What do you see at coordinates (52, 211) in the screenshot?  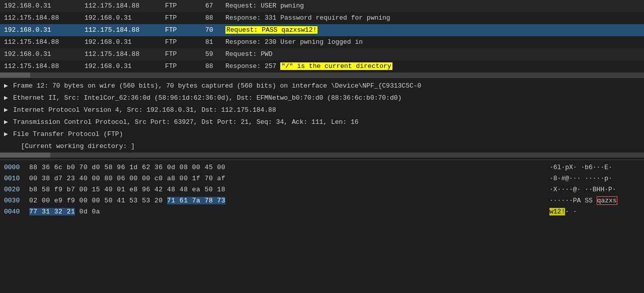 I see `hex-highlight-blue: 77 31 32 21` at bounding box center [52, 211].